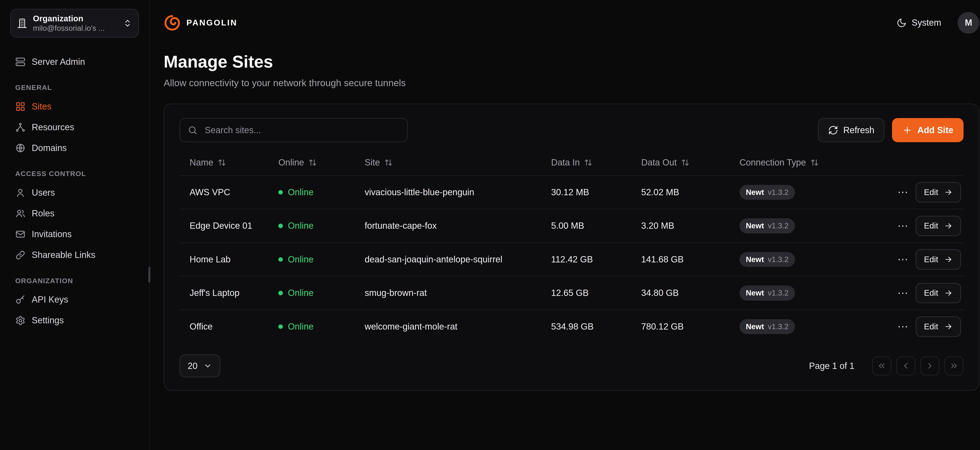  I want to click on pangolin-logo-icon, so click(172, 23).